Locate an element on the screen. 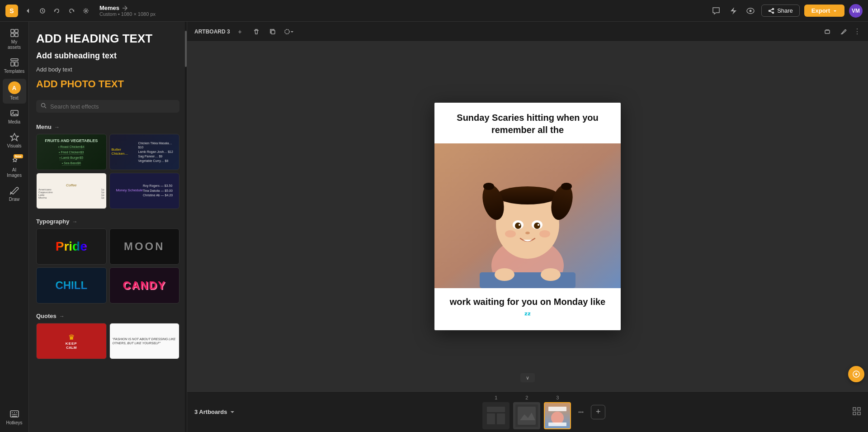 This screenshot has height=432, width=868. add-heading-button: ADD HEADING TEXT is located at coordinates (108, 39).